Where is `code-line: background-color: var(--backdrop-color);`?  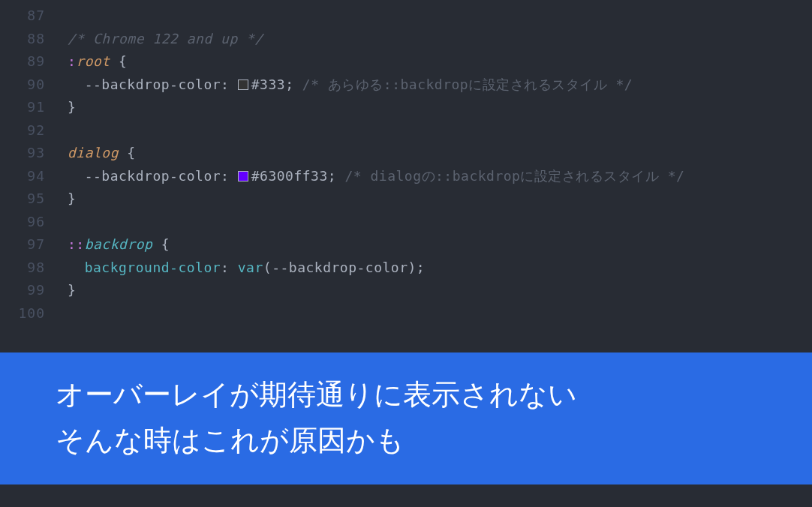 code-line: background-color: var(--backdrop-color); is located at coordinates (440, 268).